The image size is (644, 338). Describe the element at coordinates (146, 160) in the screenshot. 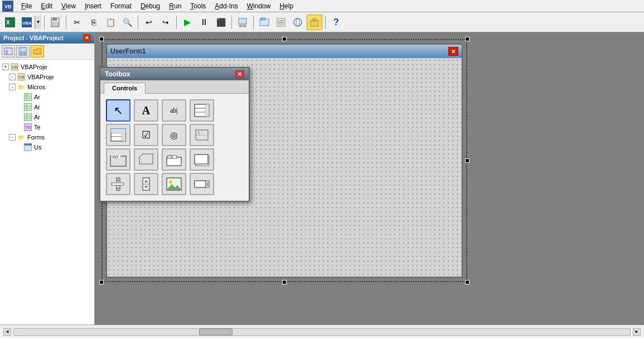

I see `tool-commandbutton` at that location.